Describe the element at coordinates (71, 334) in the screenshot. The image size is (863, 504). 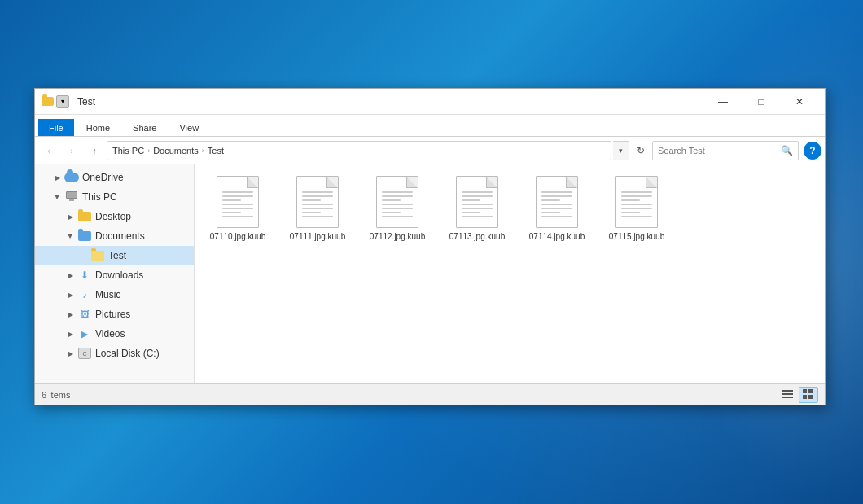
I see `expand-arrow-videos: ▶` at that location.